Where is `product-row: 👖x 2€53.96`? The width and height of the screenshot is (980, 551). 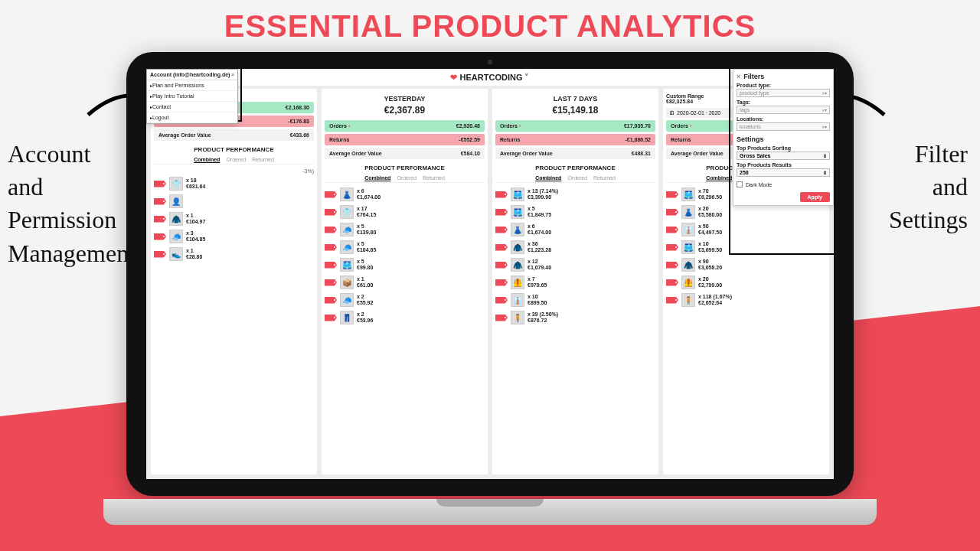
product-row: 👖x 2€53.96 is located at coordinates (404, 318).